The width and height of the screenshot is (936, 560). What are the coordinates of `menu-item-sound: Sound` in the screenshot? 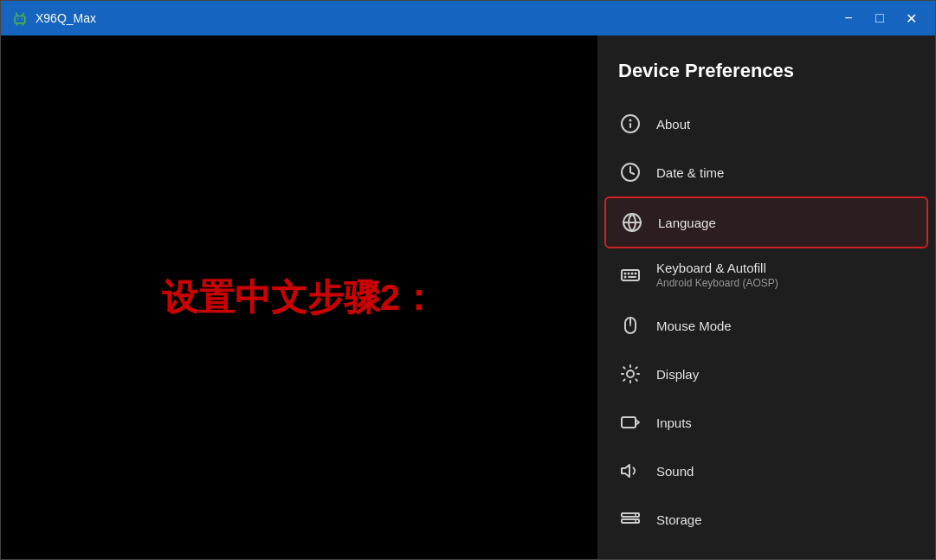 It's located at (766, 471).